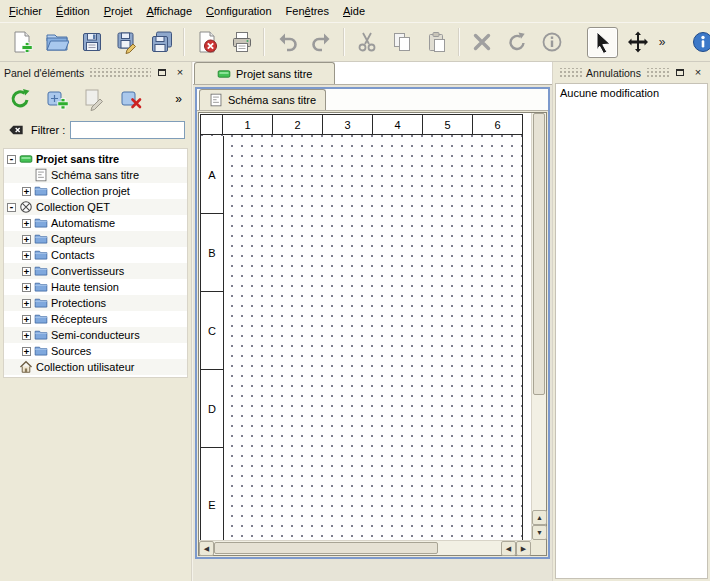 This screenshot has width=710, height=581. What do you see at coordinates (96, 207) in the screenshot?
I see `tree-item-collection-qet: -Collection QET` at bounding box center [96, 207].